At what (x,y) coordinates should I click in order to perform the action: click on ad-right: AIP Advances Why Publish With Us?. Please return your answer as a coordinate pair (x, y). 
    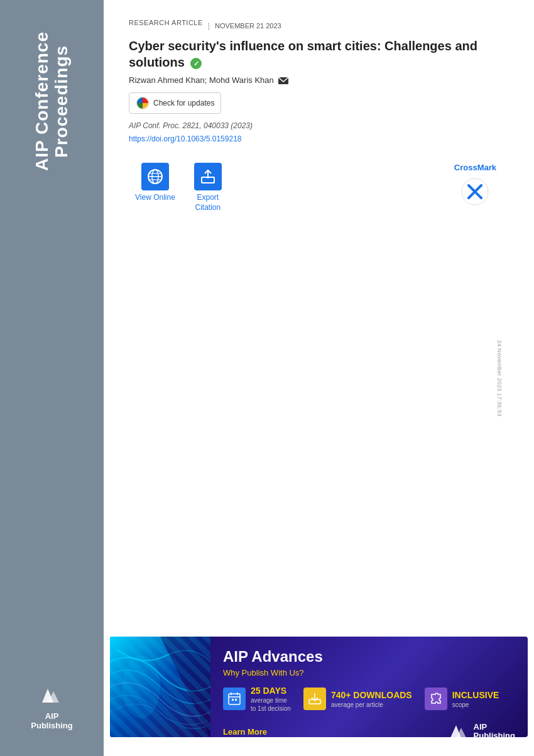
    Looking at the image, I should click on (369, 687).